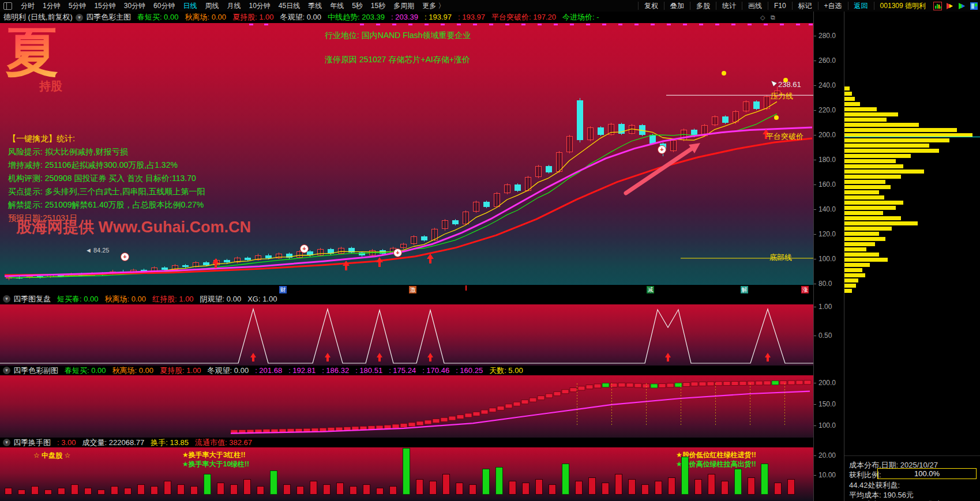 Image resolution: width=980 pixels, height=501 pixels. Describe the element at coordinates (938, 6) in the screenshot. I see `kline-mode-icon` at that location.